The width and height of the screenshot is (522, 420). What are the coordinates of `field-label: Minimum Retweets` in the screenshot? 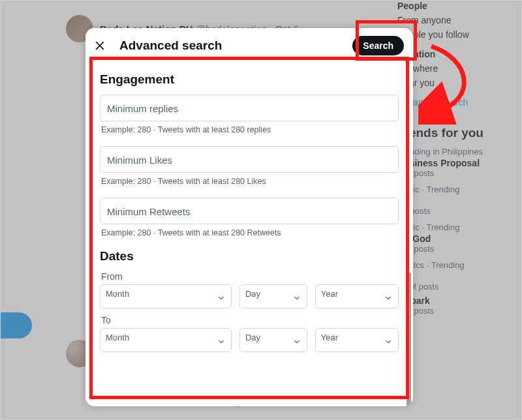 It's located at (249, 211).